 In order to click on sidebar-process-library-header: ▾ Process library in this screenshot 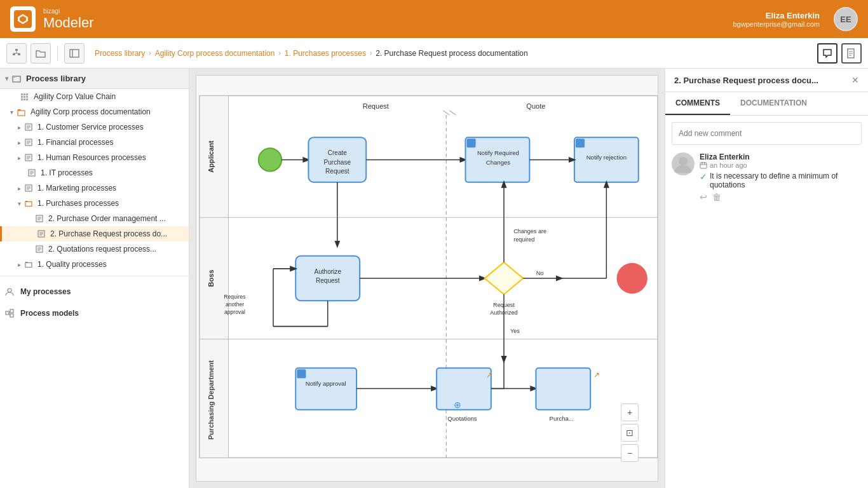, I will do `click(94, 79)`.